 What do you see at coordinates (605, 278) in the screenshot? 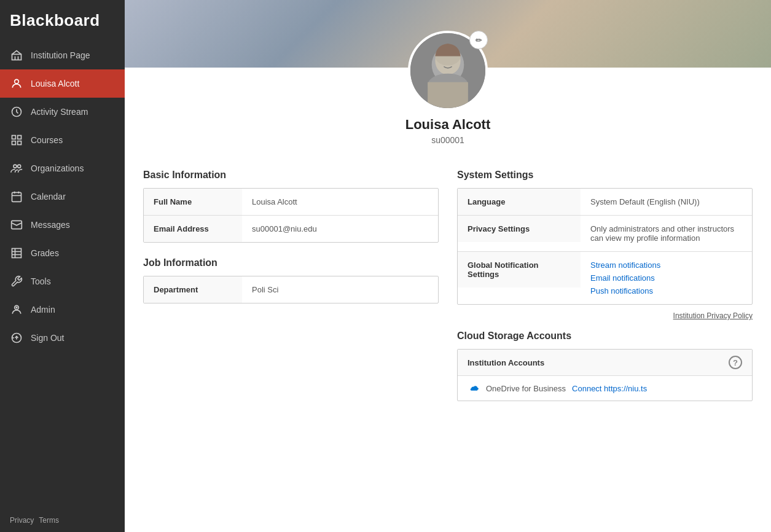
I see `table-row: Global Notification Settings Stream noti…` at bounding box center [605, 278].